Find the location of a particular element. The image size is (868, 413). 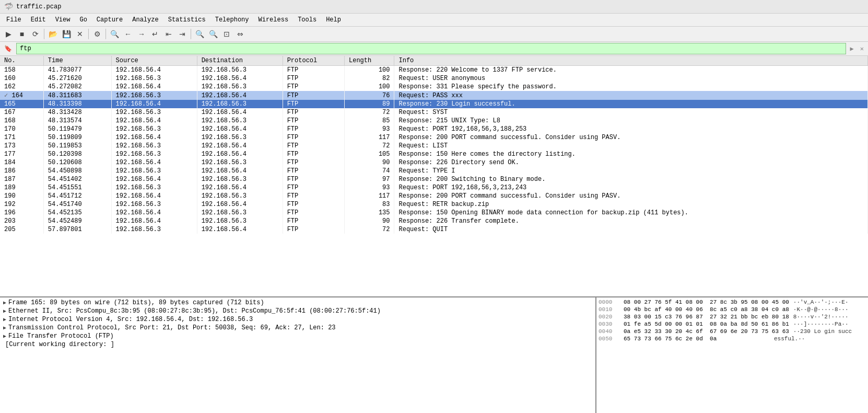

hex-dump: 000008 00 27 76 5f 41 08 00 27 8c 3b 95 … is located at coordinates (732, 355).